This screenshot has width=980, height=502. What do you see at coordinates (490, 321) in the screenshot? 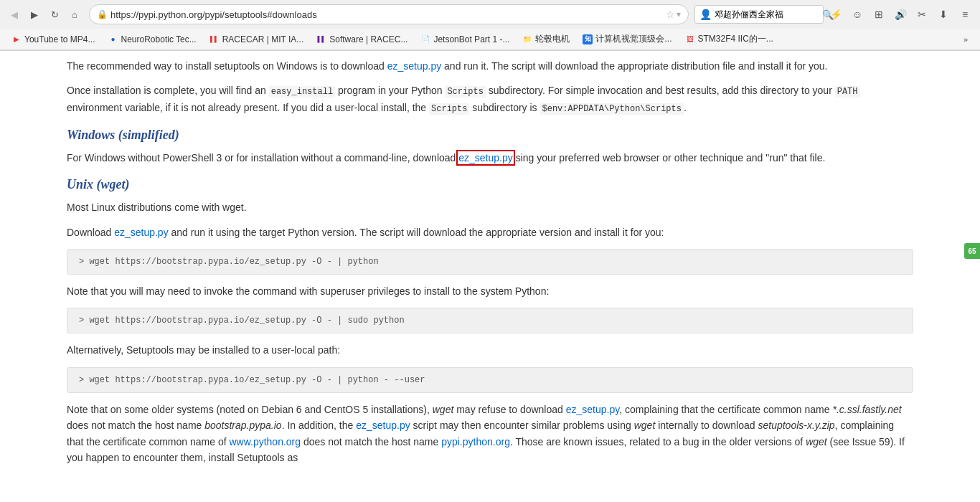
I see `code-block-wget-2: > wget https://bootstrap.pypa.io/ez_setu…` at bounding box center [490, 321].